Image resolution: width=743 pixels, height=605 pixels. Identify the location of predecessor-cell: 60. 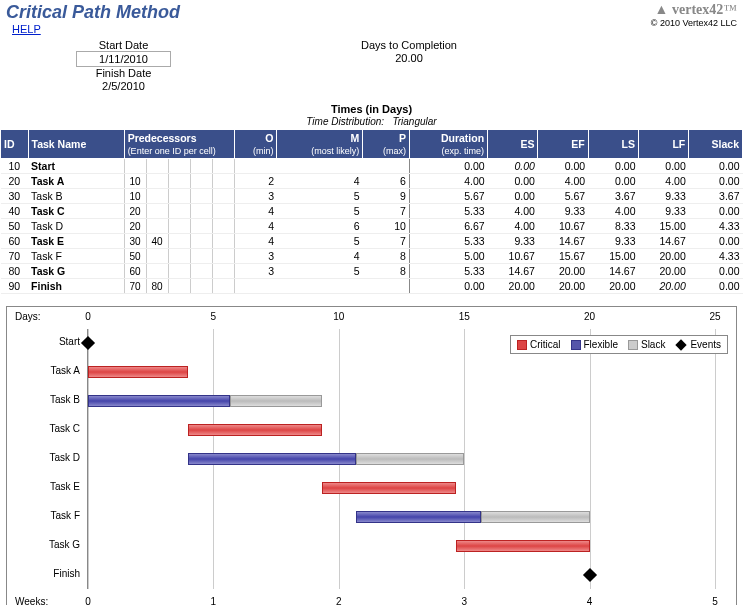
(135, 272).